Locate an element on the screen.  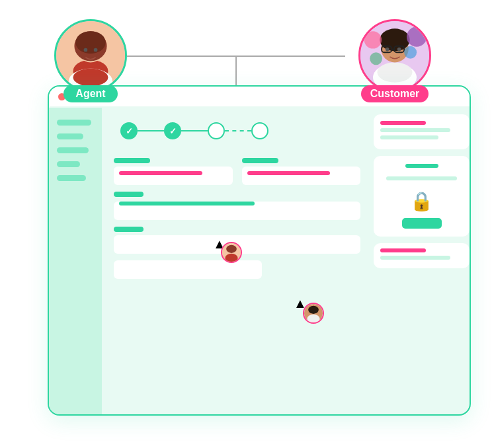
customer-face-svg is located at coordinates (395, 56).